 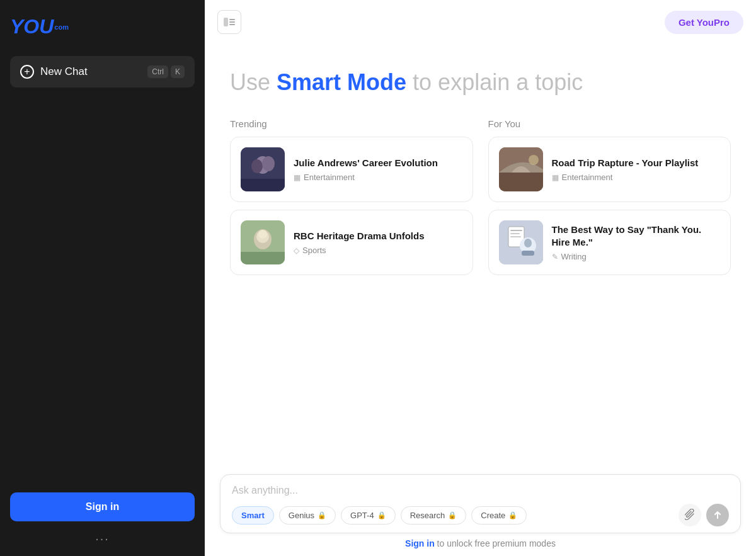 What do you see at coordinates (102, 507) in the screenshot?
I see `sign-in-button: Sign in` at bounding box center [102, 507].